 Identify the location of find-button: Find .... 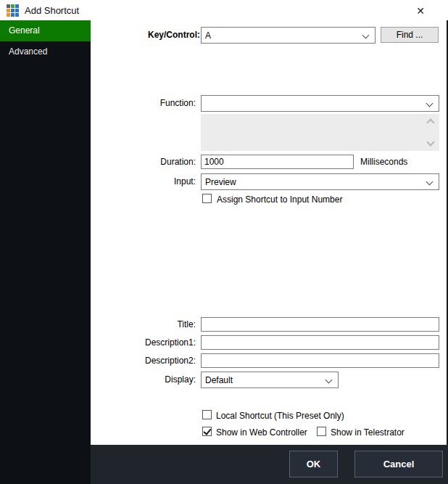
(410, 35).